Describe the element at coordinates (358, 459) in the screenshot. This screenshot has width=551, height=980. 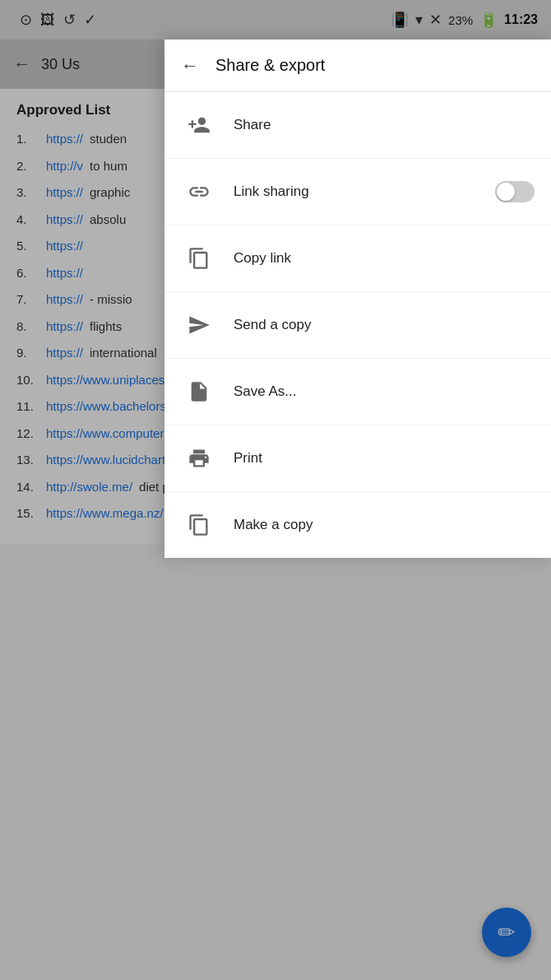
I see `menu-item-print: Print` at that location.